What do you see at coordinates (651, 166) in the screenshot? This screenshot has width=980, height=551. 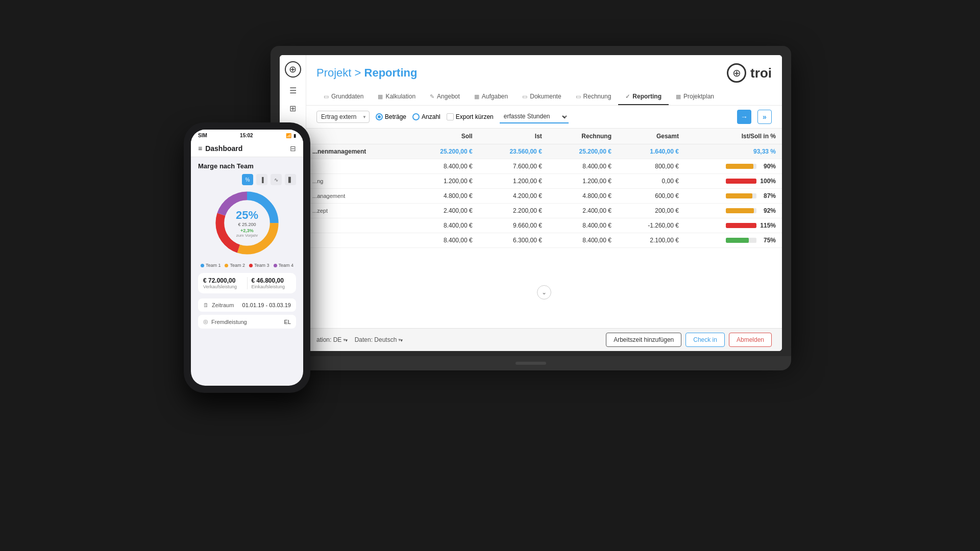 I see `row-gesamt-0: 800,00 €` at bounding box center [651, 166].